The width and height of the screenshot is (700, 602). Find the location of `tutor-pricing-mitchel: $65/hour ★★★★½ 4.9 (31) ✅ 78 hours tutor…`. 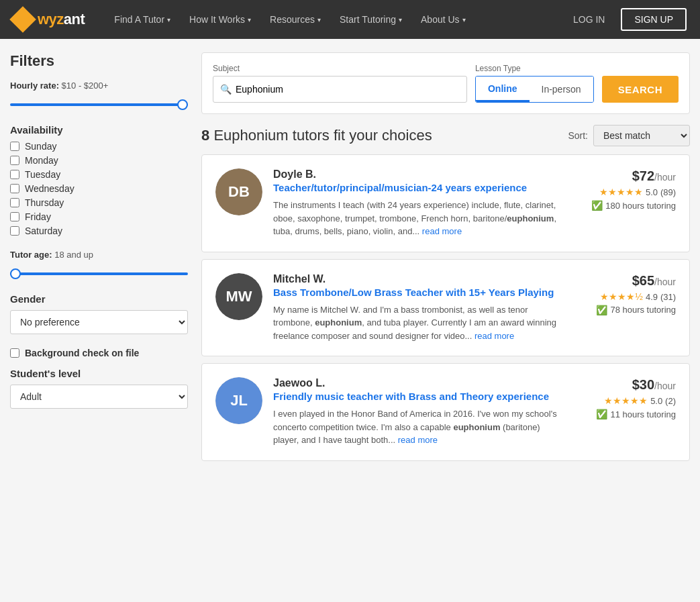

tutor-pricing-mitchel: $65/hour ★★★★½ 4.9 (31) ✅ 78 hours tutor… is located at coordinates (622, 308).